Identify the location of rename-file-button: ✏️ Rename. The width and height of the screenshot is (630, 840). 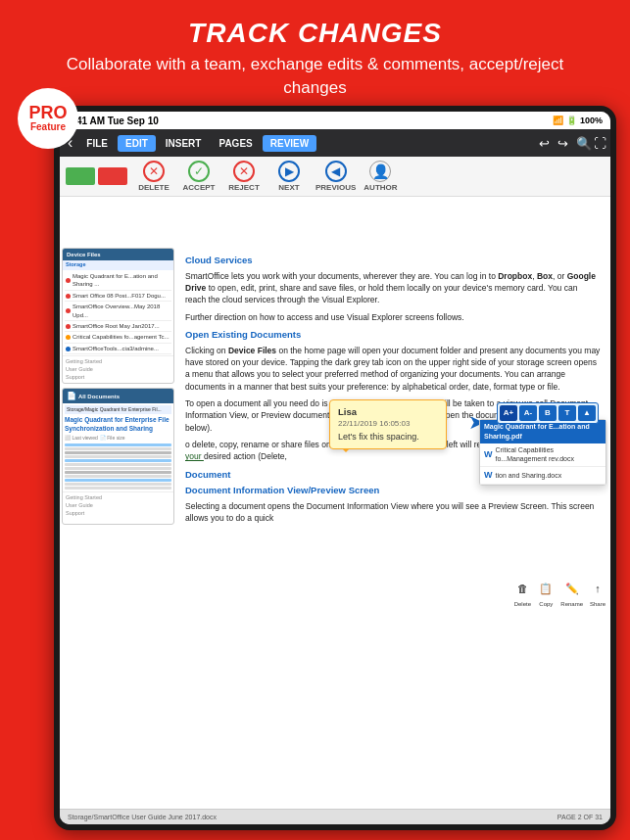
(572, 594).